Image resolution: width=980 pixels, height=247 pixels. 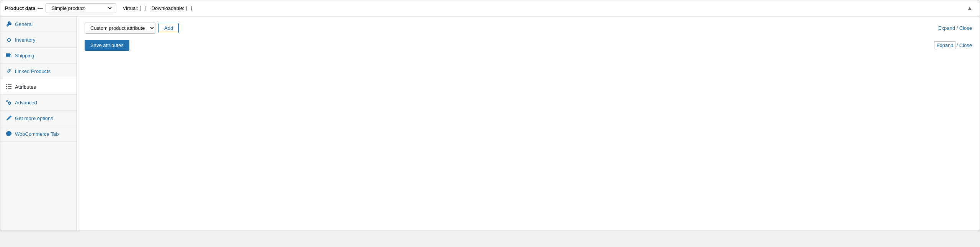 What do you see at coordinates (26, 102) in the screenshot?
I see `sidebar-item-advanced-label: Advanced` at bounding box center [26, 102].